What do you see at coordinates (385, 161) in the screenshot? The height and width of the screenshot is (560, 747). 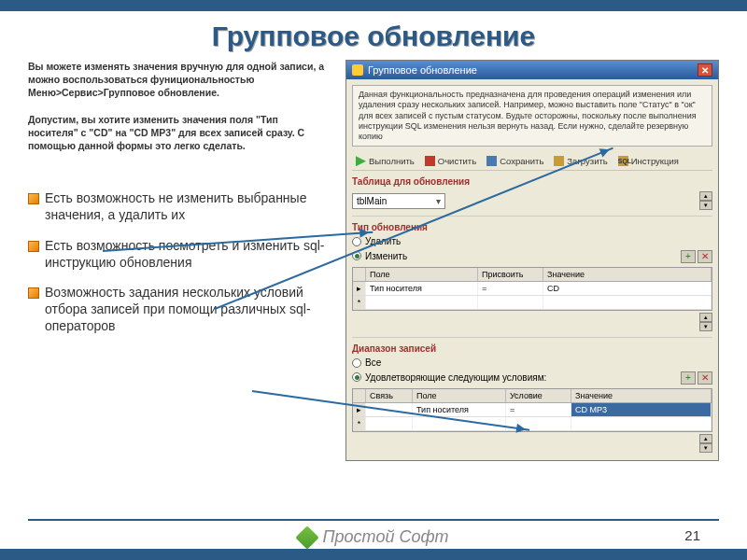 I see `run-button: Выполнить` at bounding box center [385, 161].